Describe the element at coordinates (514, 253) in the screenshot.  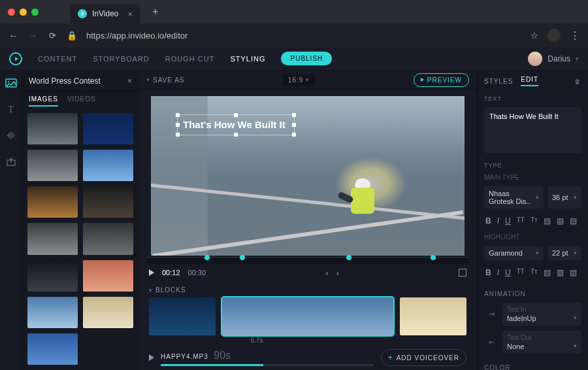
I see `highlight-font-select: Garamond▾` at that location.